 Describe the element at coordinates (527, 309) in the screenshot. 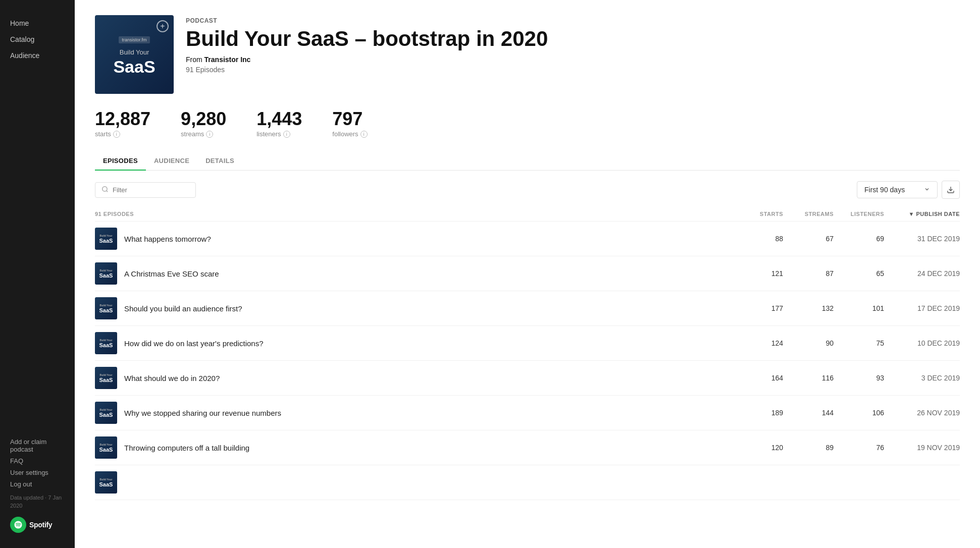

I see `table-row: Build Your SaaS Should you build an audi…` at that location.